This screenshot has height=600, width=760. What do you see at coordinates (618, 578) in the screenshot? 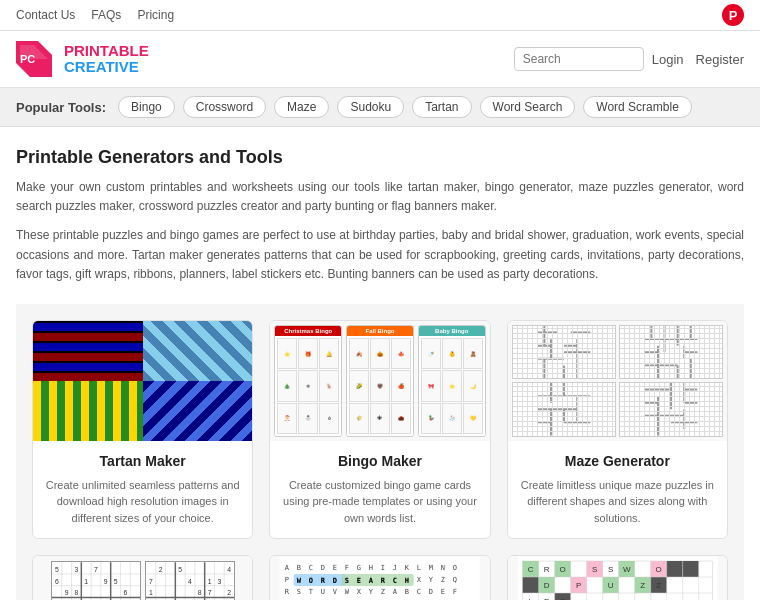
I see `crossword-image: CRO SSWO DPUZZ LES` at bounding box center [618, 578].